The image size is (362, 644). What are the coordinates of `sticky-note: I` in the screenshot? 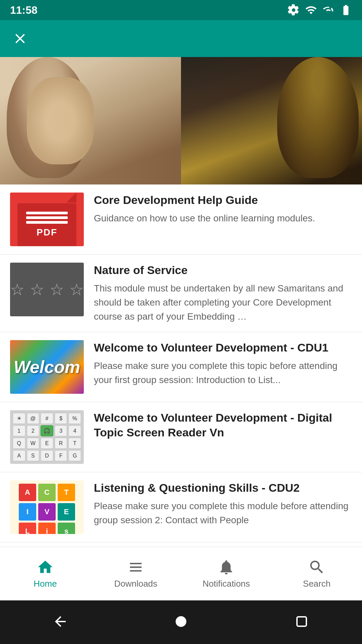 It's located at (27, 512).